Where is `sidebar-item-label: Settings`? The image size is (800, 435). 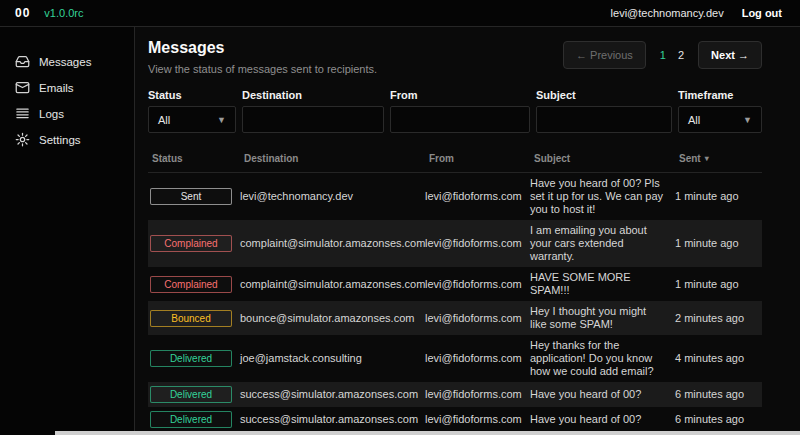 sidebar-item-label: Settings is located at coordinates (60, 140).